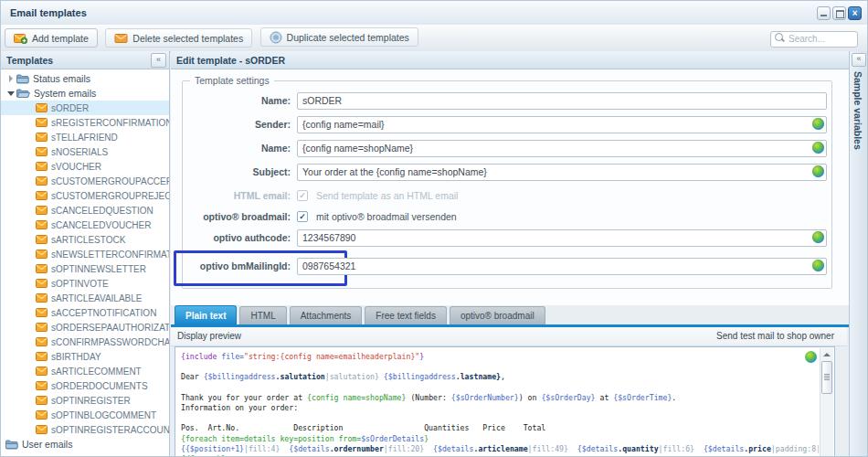 The height and width of the screenshot is (457, 868). Describe the element at coordinates (85, 254) in the screenshot. I see `tree-item-snewsletterconfirmation: sNEWSLETTERCONFIRMATION` at that location.